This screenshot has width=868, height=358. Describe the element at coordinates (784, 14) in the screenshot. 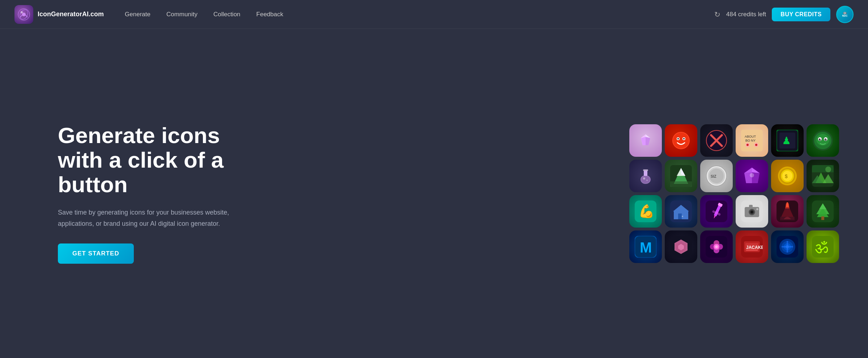

I see `navbar-right: ↻ 484 credits left BUY CREDITS 🤖 NDC` at that location.